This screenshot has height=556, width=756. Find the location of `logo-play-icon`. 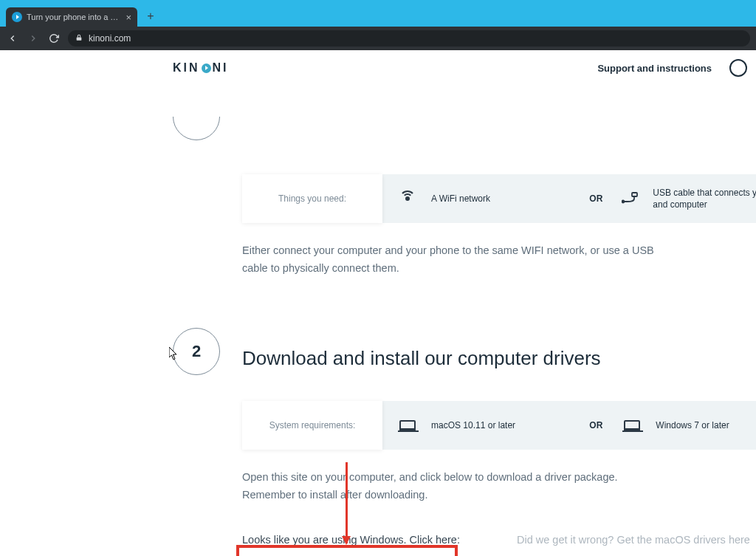

logo-play-icon is located at coordinates (207, 68).